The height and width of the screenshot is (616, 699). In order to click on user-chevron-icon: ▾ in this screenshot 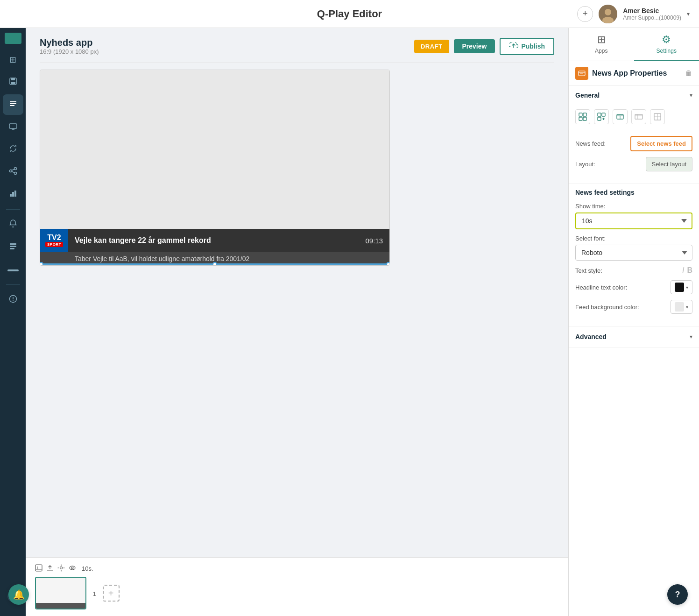, I will do `click(688, 14)`.